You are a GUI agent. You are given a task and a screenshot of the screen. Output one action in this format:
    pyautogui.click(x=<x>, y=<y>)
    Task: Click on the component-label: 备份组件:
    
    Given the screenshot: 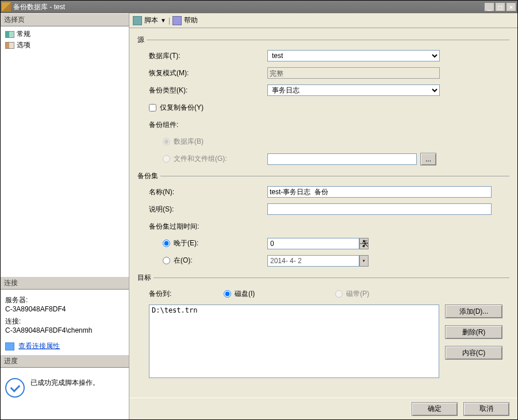 What is the action you would take?
    pyautogui.click(x=208, y=125)
    